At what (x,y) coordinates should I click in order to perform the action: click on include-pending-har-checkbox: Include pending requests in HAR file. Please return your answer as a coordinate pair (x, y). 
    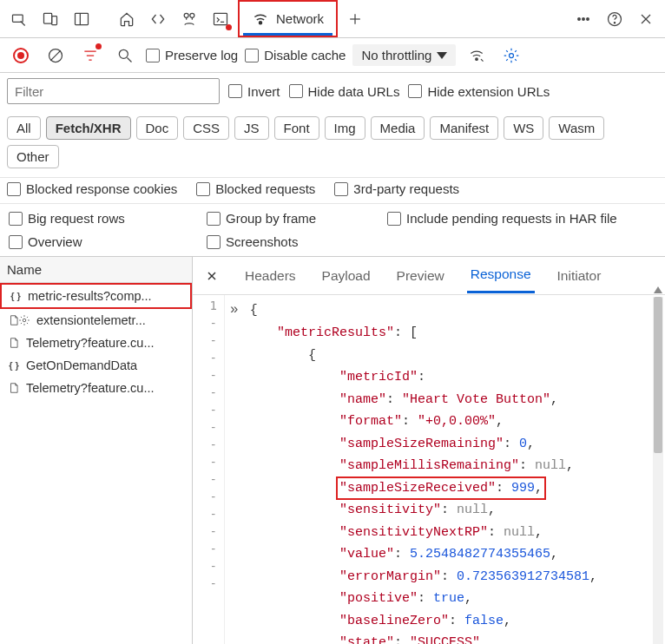
    Looking at the image, I should click on (522, 219).